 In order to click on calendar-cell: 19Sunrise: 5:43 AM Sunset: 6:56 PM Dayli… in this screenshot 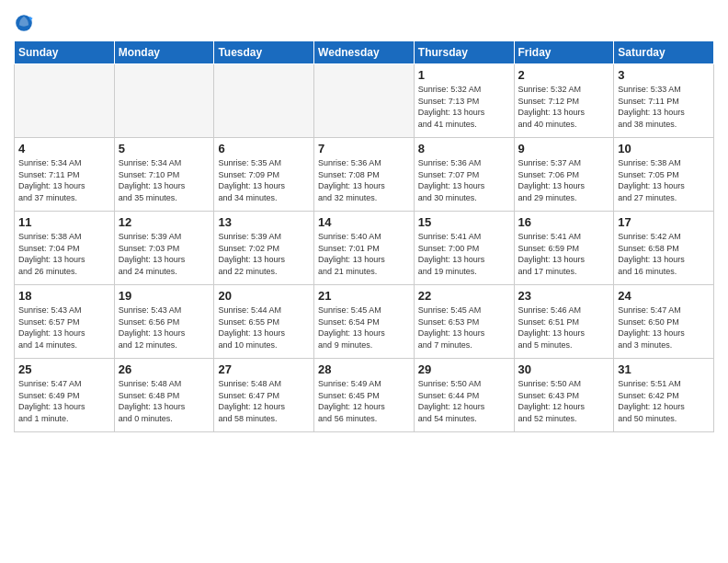, I will do `click(164, 322)`.